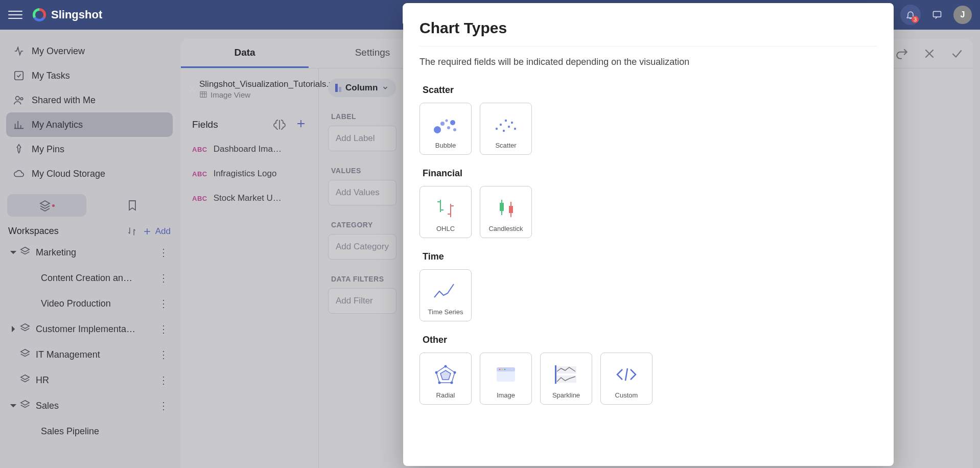  What do you see at coordinates (39, 15) in the screenshot?
I see `logo-mark` at bounding box center [39, 15].